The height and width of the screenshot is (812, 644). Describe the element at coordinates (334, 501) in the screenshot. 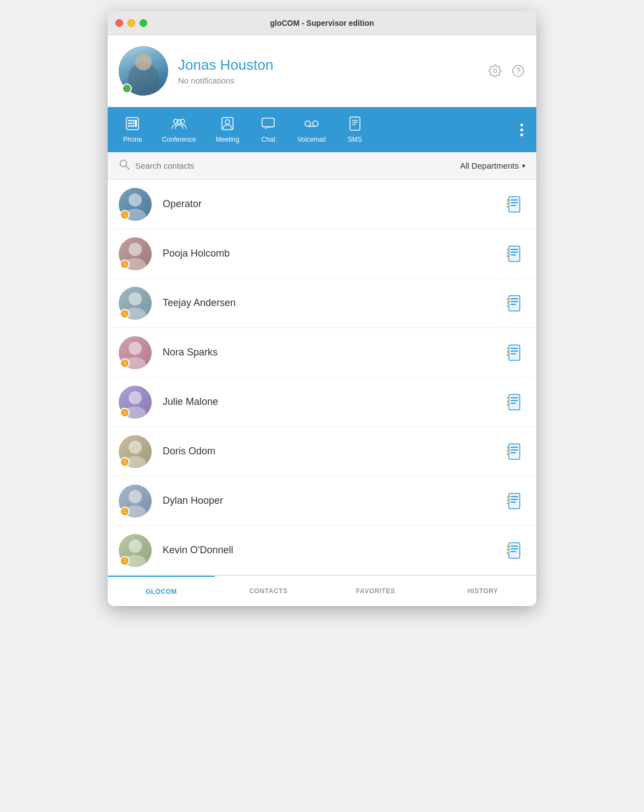

I see `contact-name: Dylan Hooper` at that location.